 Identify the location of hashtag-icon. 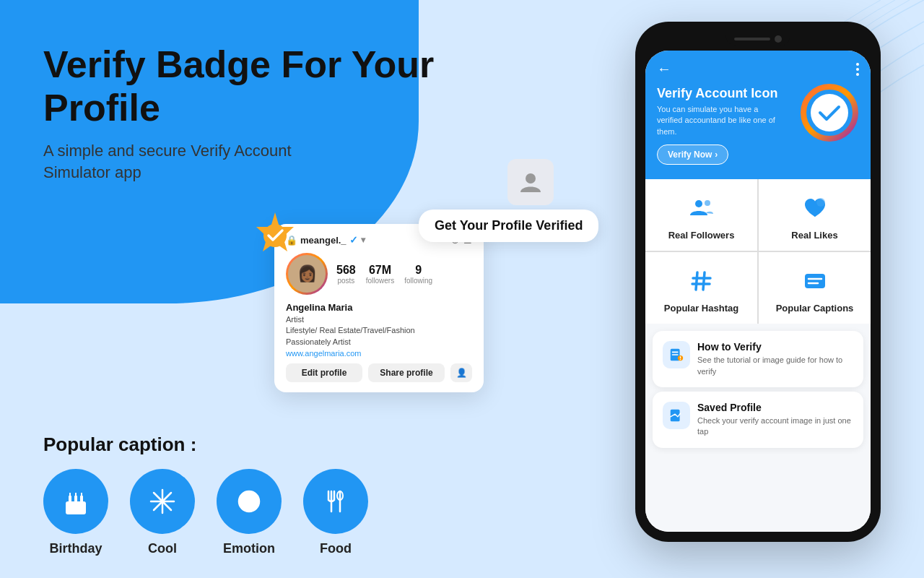
(702, 281).